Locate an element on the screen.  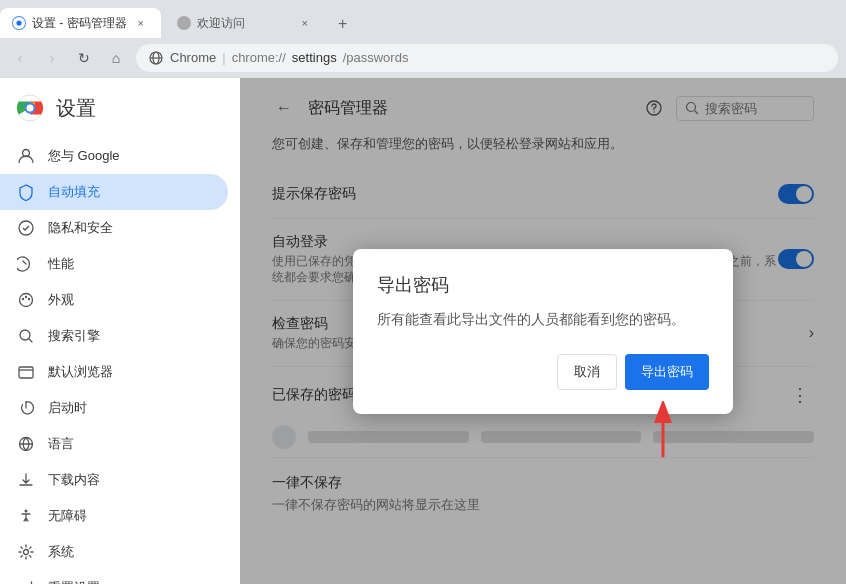
security-icon is located at coordinates (26, 228).